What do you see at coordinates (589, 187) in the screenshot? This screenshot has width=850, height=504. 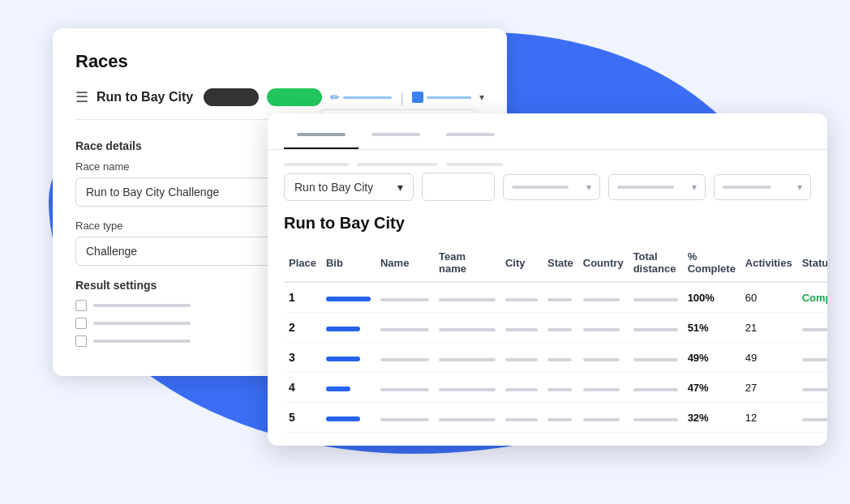 I see `dropdown-filter-1-chevron: ▾` at bounding box center [589, 187].